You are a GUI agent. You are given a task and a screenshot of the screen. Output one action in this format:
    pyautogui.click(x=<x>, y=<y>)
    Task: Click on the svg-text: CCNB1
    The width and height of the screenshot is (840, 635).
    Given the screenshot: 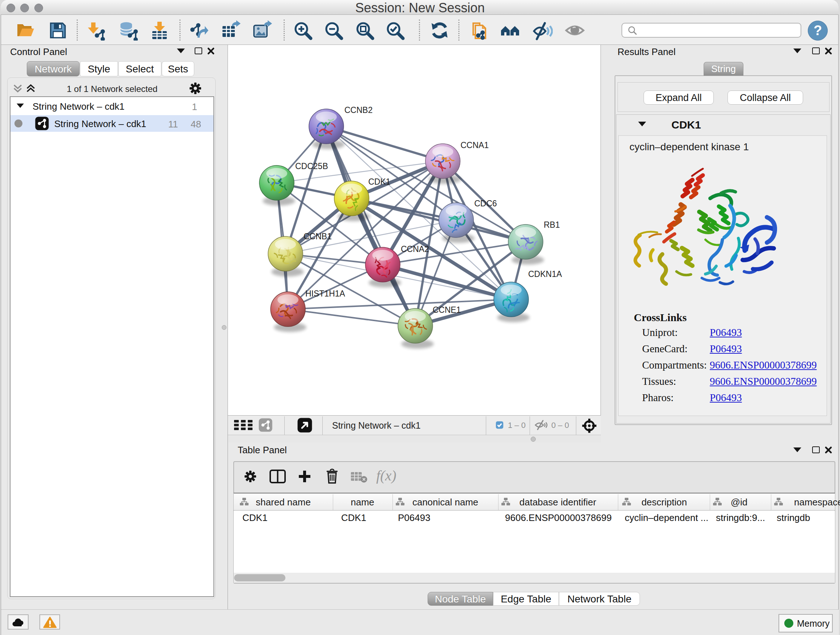 What is the action you would take?
    pyautogui.click(x=317, y=236)
    